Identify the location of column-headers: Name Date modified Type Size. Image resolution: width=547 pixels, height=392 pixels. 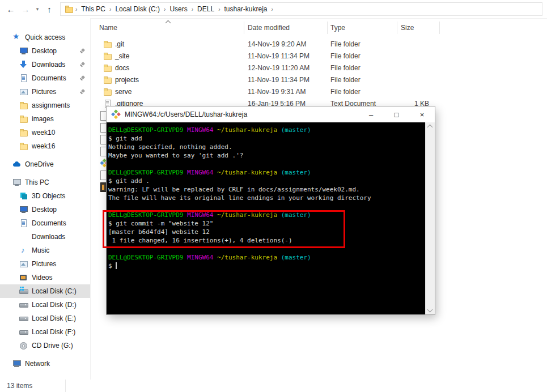
(319, 28).